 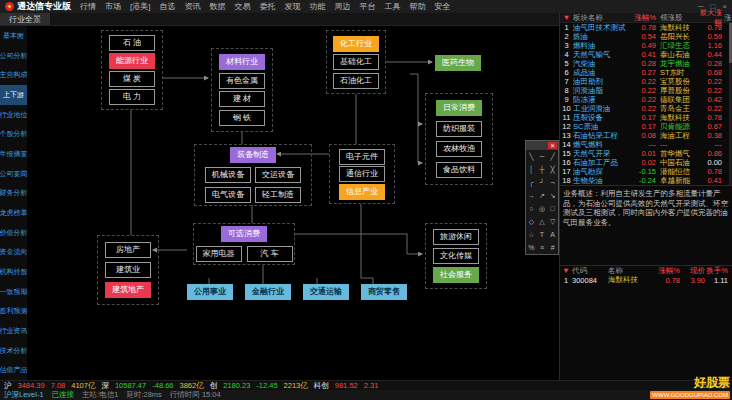 I want to click on draw-tool-icon: □, so click(x=552, y=208).